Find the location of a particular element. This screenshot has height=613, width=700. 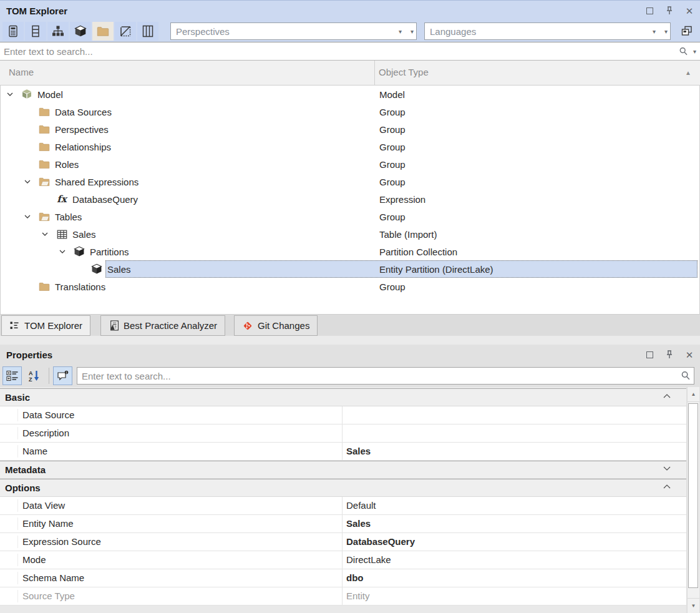

scroll-up-button: ▲ is located at coordinates (694, 395).